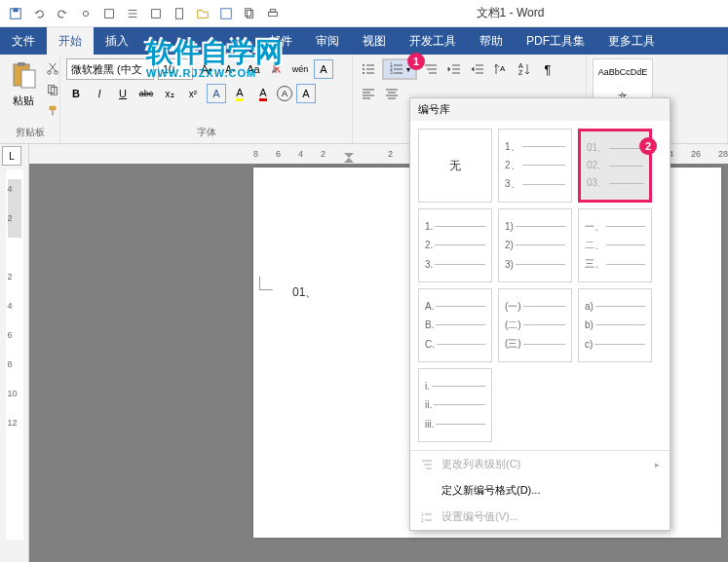  I want to click on vertical-ruler-area: L 4 2 2 4 6 8 10 12, so click(15, 353).